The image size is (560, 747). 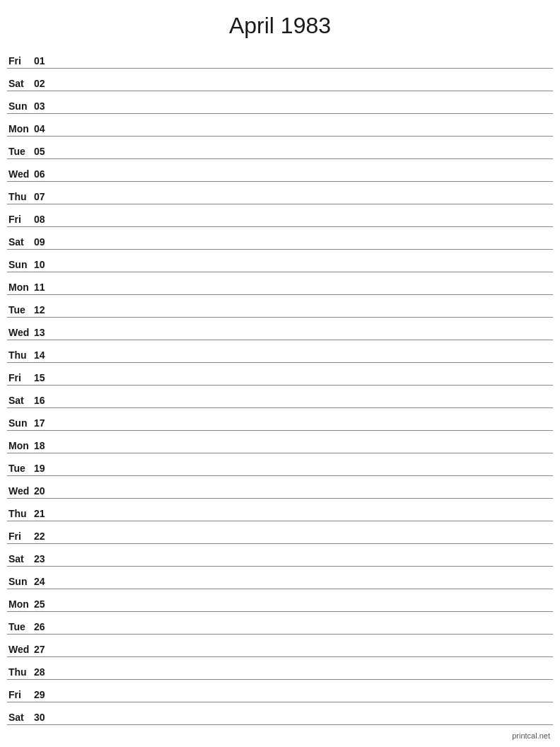 What do you see at coordinates (44, 174) in the screenshot?
I see `day-number: 06` at bounding box center [44, 174].